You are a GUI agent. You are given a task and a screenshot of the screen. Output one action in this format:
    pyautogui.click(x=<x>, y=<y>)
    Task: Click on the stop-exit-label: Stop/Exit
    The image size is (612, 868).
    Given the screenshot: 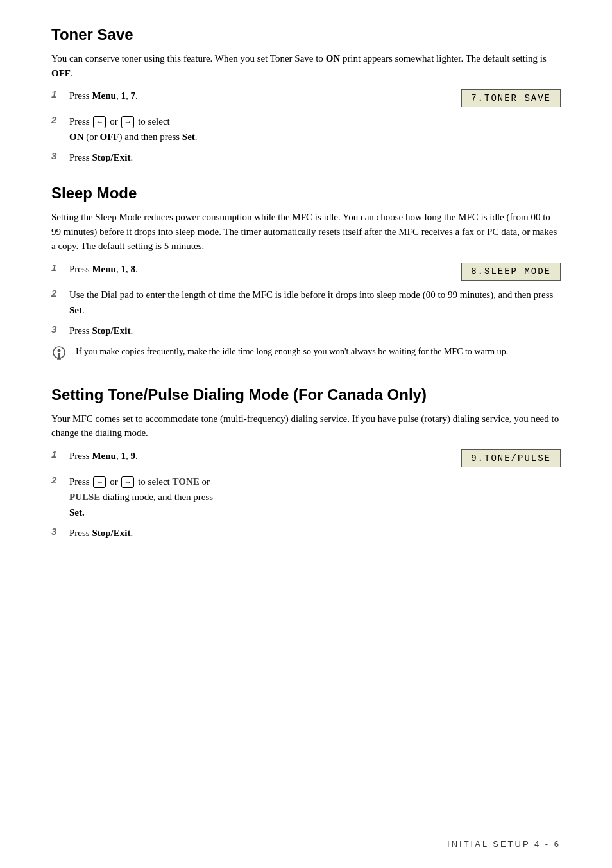 What is the action you would take?
    pyautogui.click(x=111, y=157)
    